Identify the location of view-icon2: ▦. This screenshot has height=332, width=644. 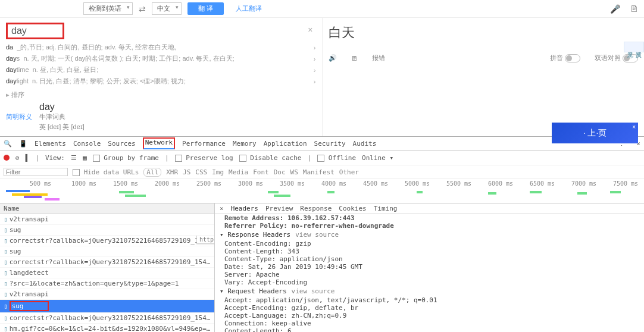
(85, 158).